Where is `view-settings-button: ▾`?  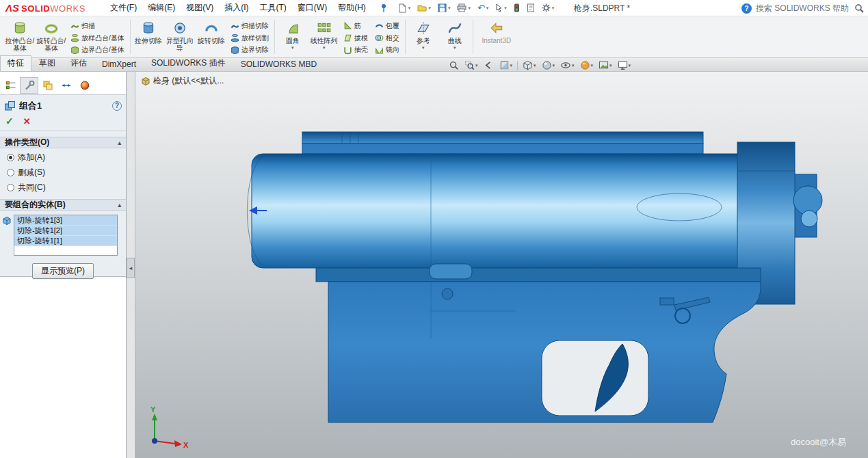
view-settings-button: ▾ is located at coordinates (624, 66).